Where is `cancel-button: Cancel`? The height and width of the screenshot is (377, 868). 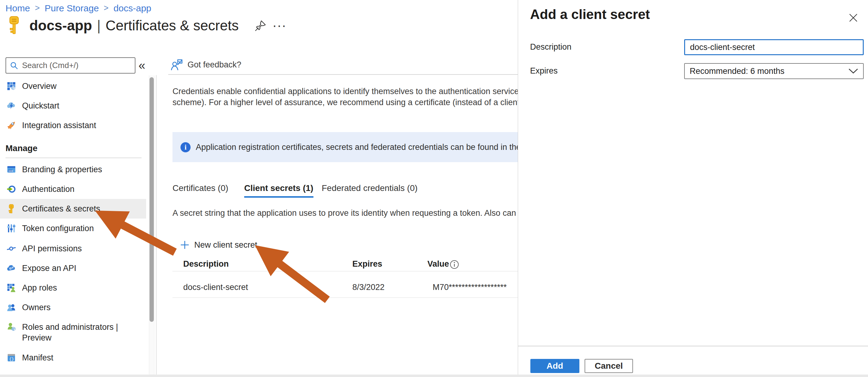 cancel-button: Cancel is located at coordinates (609, 366).